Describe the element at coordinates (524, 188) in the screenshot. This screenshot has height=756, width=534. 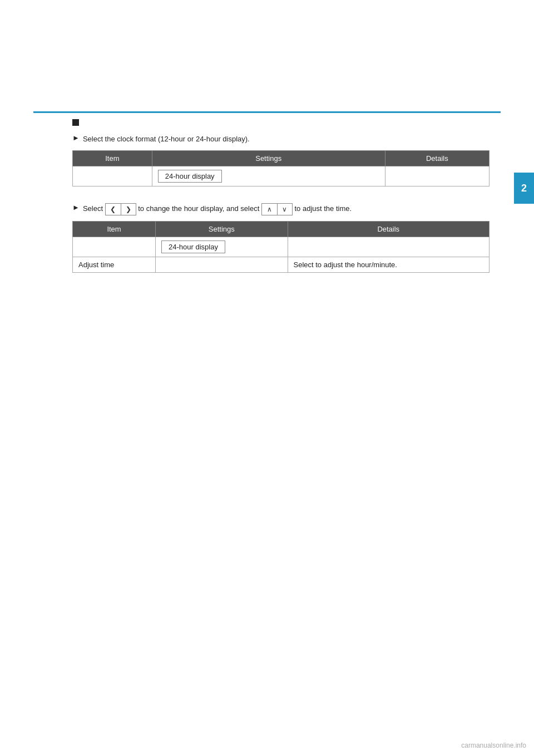
I see `side-tab-label: 2` at that location.